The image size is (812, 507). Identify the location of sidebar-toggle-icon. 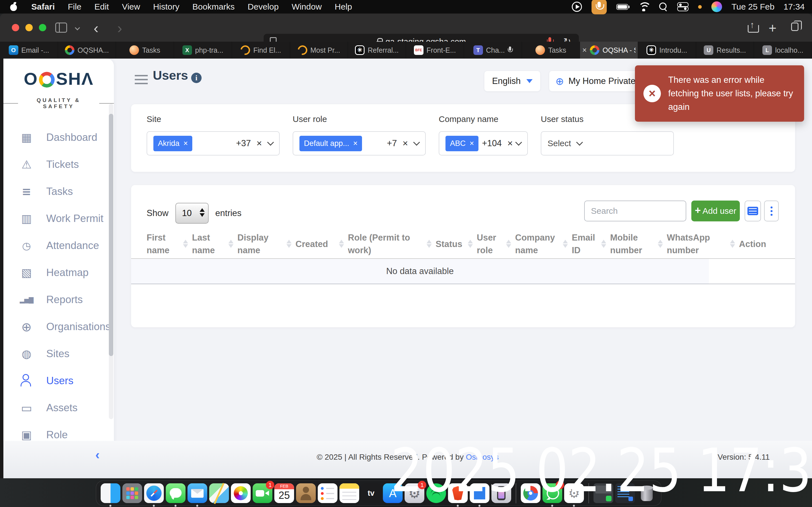
(61, 27).